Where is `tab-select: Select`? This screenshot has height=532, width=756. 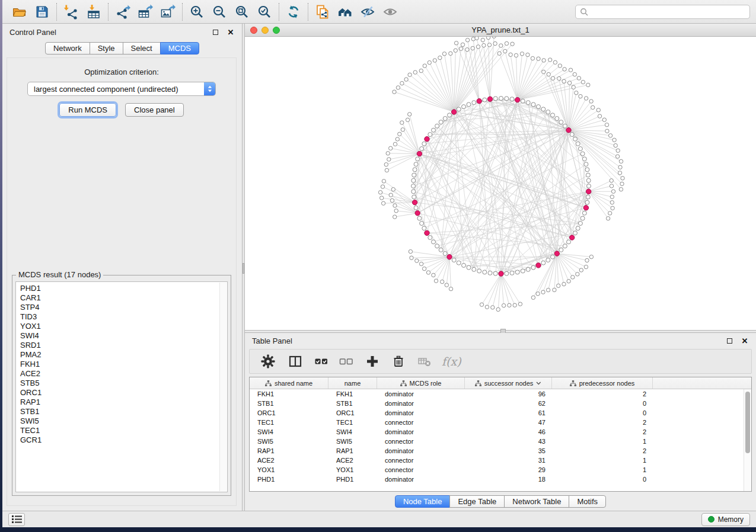 tab-select: Select is located at coordinates (142, 49).